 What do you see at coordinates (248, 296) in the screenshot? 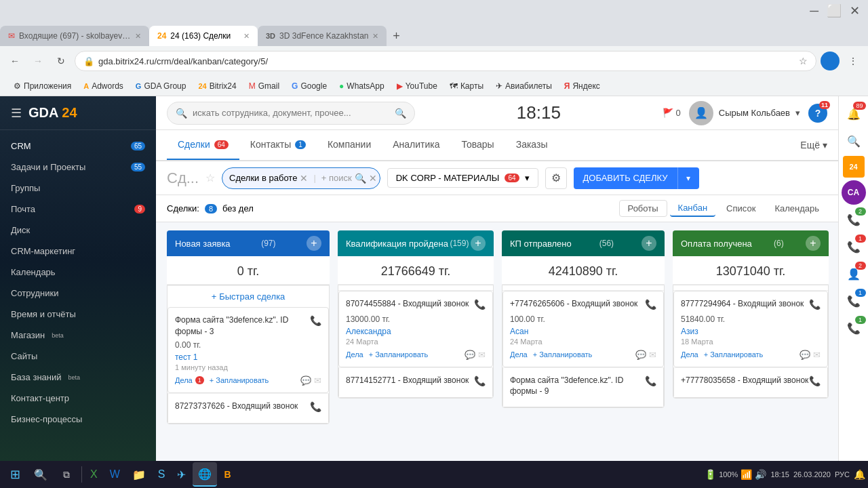
I see `quick-deal-button: + Быстрая сделка` at bounding box center [248, 296].